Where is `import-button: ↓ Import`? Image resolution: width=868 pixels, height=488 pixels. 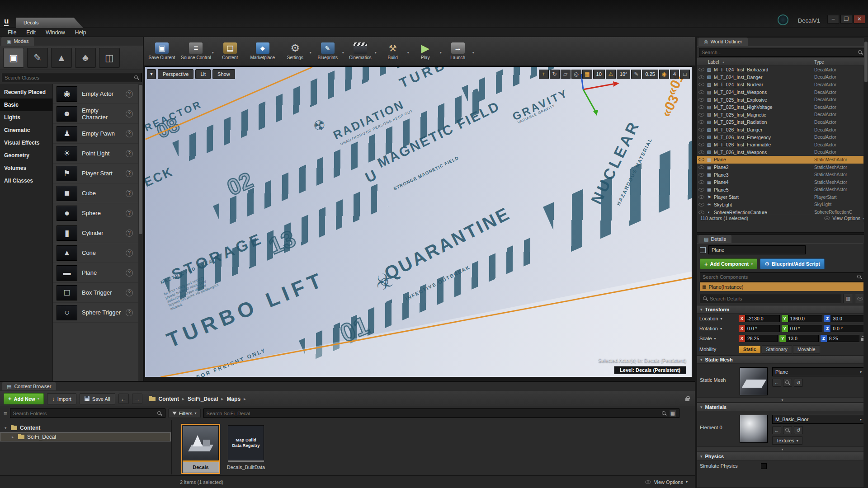 import-button: ↓ Import is located at coordinates (61, 399).